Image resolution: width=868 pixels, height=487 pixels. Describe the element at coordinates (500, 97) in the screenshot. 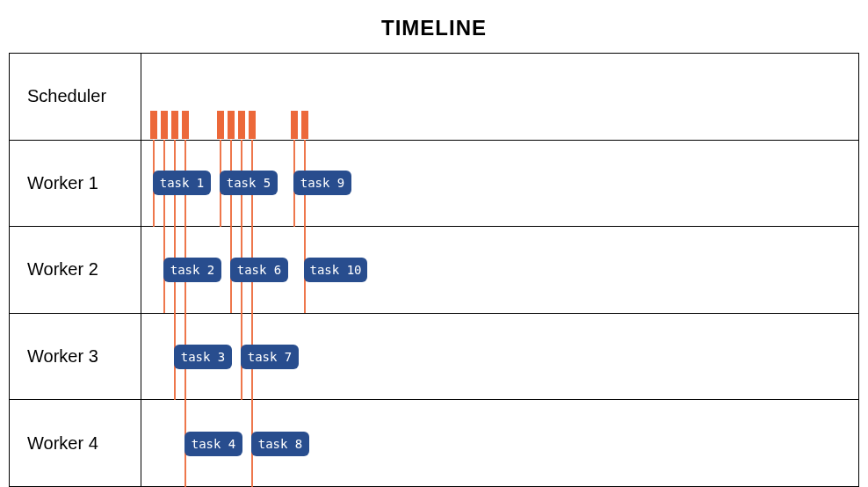

I see `scheduler-lane` at that location.